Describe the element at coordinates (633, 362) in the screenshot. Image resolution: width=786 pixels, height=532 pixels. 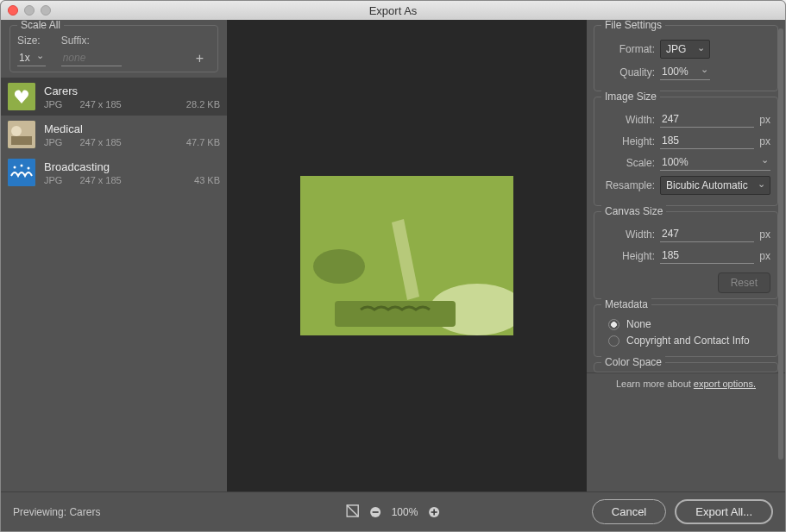
I see `color-space-legend: Color Space` at that location.